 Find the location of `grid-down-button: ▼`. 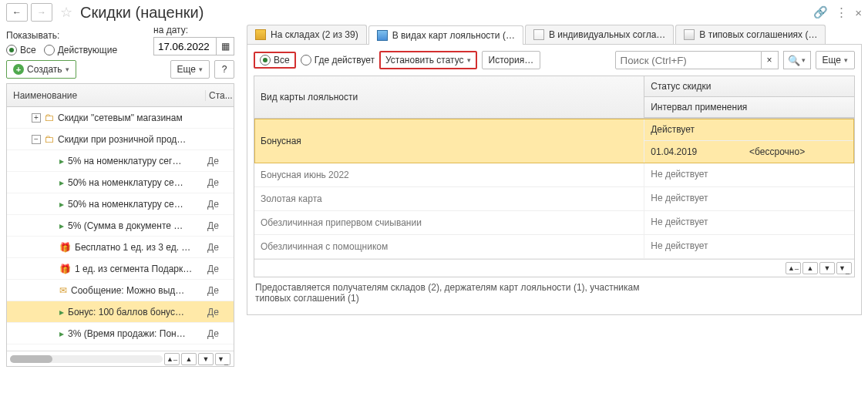

grid-down-button: ▼ is located at coordinates (827, 268).